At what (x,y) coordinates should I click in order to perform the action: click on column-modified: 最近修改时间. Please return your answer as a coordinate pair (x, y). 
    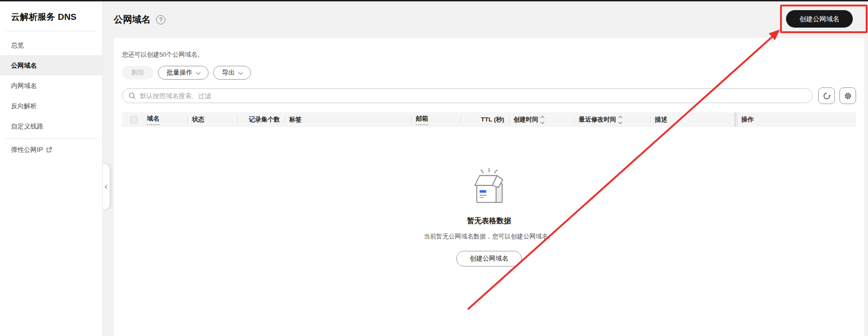
    Looking at the image, I should click on (612, 120).